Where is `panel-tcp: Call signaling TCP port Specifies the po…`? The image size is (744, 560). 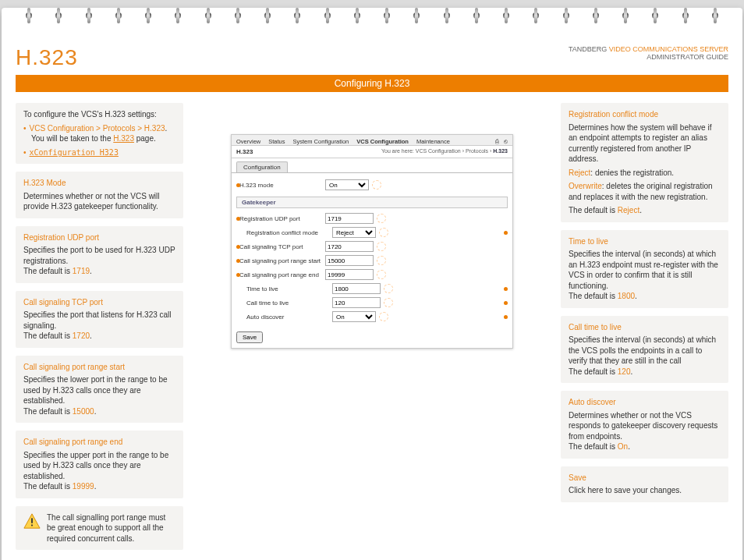 panel-tcp: Call signaling TCP port Specifies the po… is located at coordinates (100, 320).